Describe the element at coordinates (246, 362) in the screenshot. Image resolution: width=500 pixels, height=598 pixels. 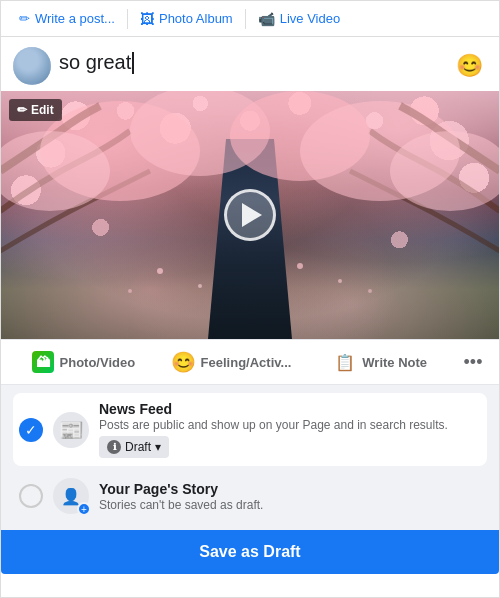
I see `feeling-label: Feeling/Activ...` at that location.